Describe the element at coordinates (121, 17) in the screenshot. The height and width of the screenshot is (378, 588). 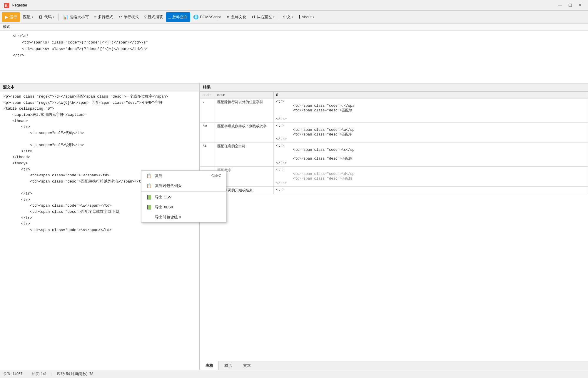
I see `singleline-icon: ↩` at that location.